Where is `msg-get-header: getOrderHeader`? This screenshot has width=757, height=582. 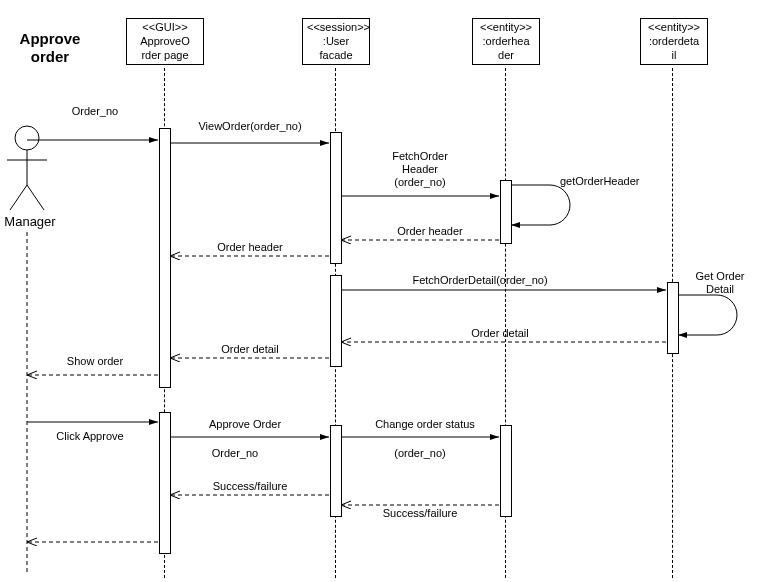 msg-get-header: getOrderHeader is located at coordinates (615, 182).